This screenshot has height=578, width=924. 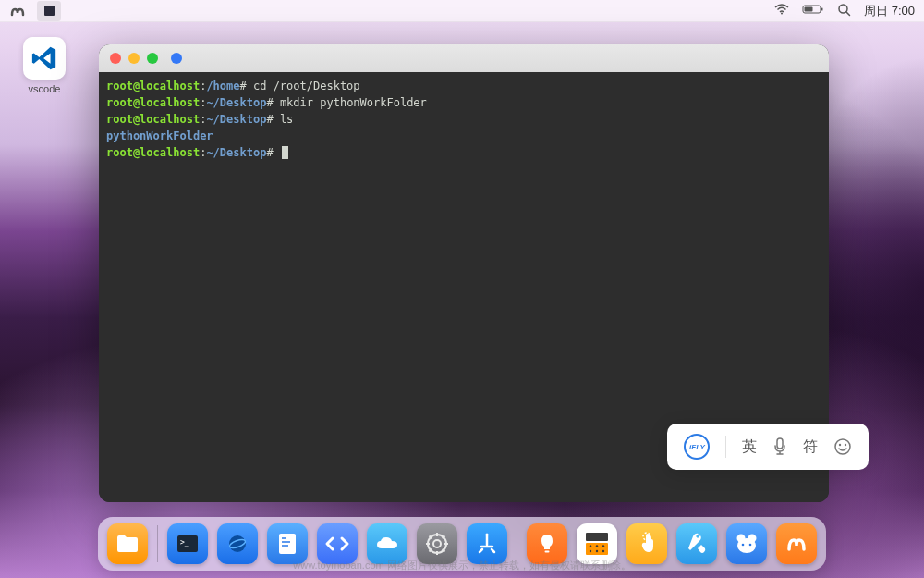 What do you see at coordinates (464, 136) in the screenshot?
I see `terminal-line: pythonWorkFolder` at bounding box center [464, 136].